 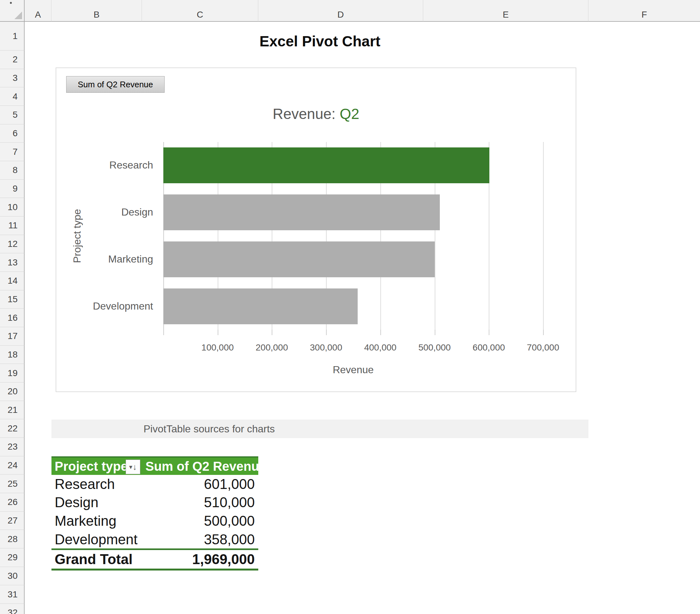 I want to click on row-header-14: 14, so click(x=12, y=281).